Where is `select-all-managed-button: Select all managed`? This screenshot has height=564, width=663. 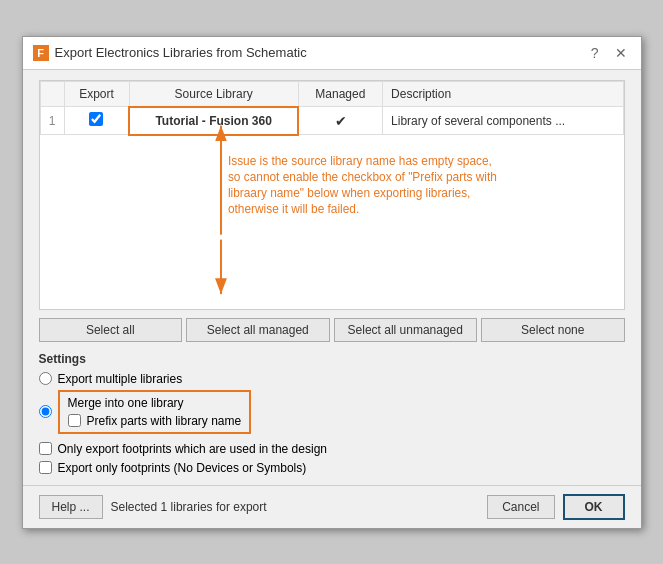
select-all-managed-button: Select all managed is located at coordinates (258, 330).